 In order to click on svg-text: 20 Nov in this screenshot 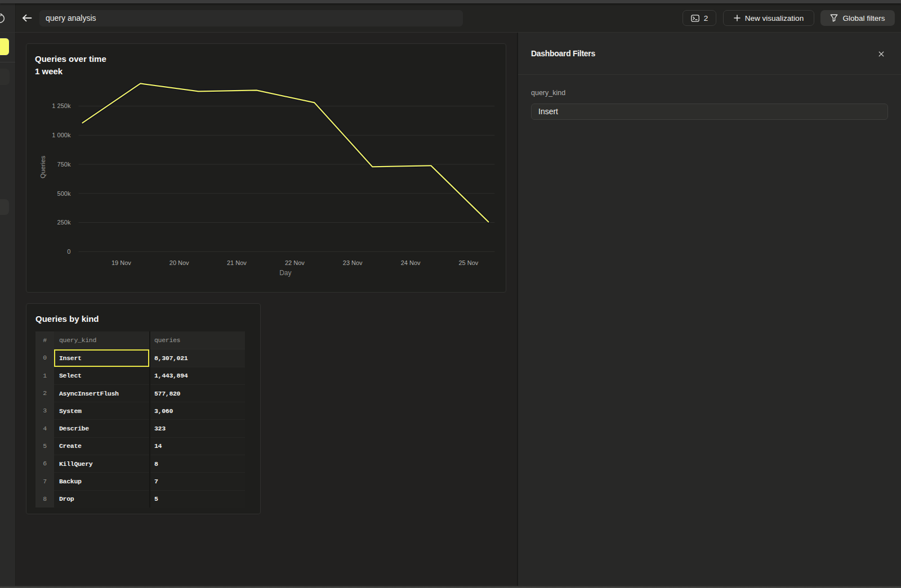, I will do `click(179, 263)`.